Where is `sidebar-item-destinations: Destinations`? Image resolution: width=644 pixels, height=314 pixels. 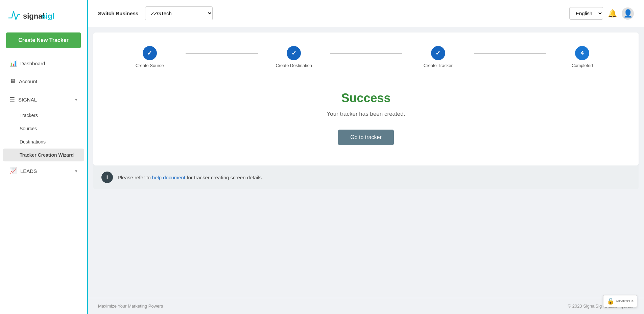
sidebar-item-destinations: Destinations is located at coordinates (43, 142).